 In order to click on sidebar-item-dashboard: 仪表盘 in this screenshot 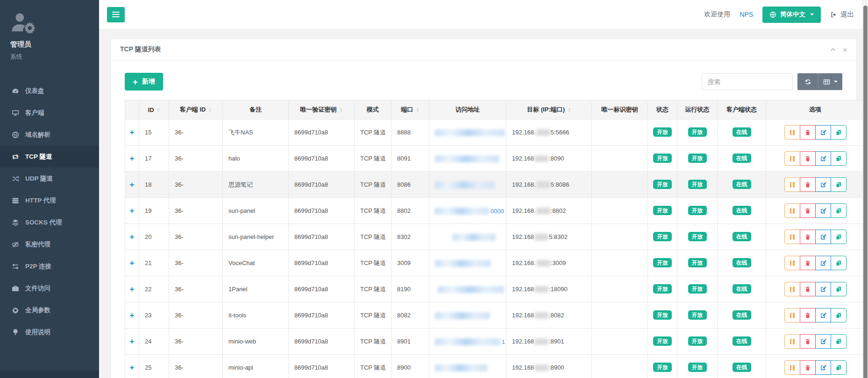, I will do `click(50, 91)`.